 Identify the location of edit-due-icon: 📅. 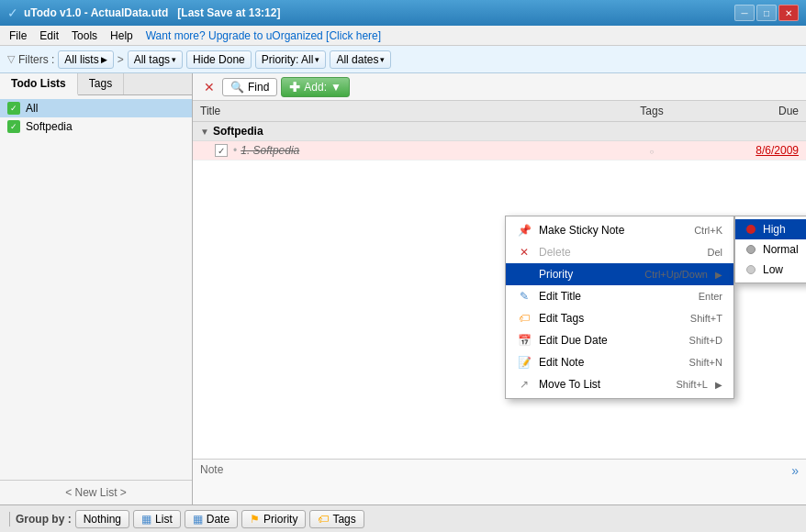
(524, 340).